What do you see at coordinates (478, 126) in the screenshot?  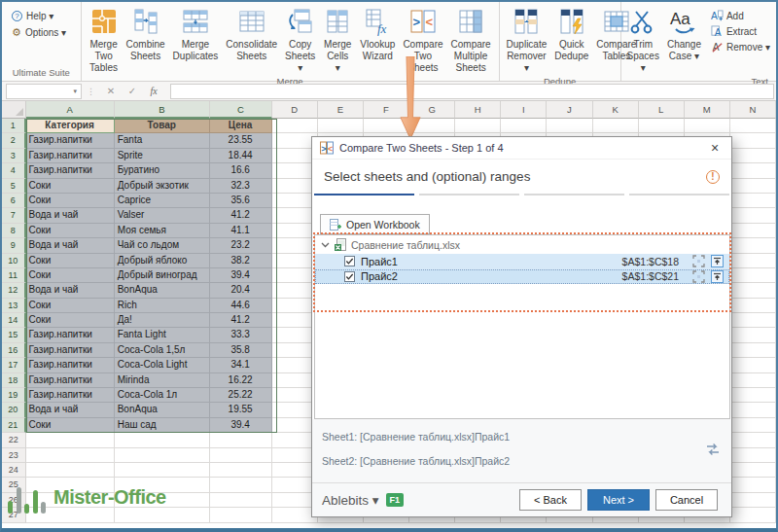 I see `cell-H1` at bounding box center [478, 126].